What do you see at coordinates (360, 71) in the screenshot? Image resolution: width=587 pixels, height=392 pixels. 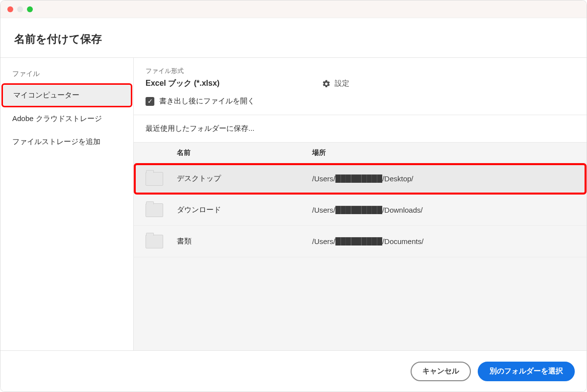 I see `file-type-label: ファイル形式` at bounding box center [360, 71].